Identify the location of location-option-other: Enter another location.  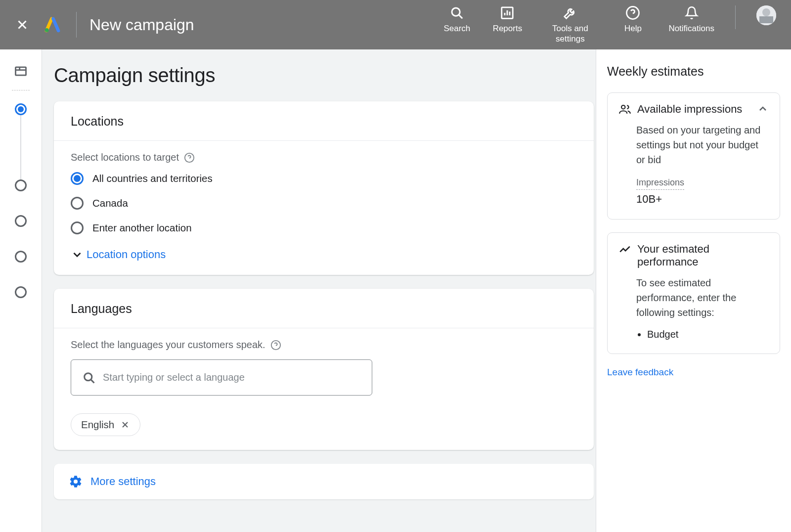
(324, 228).